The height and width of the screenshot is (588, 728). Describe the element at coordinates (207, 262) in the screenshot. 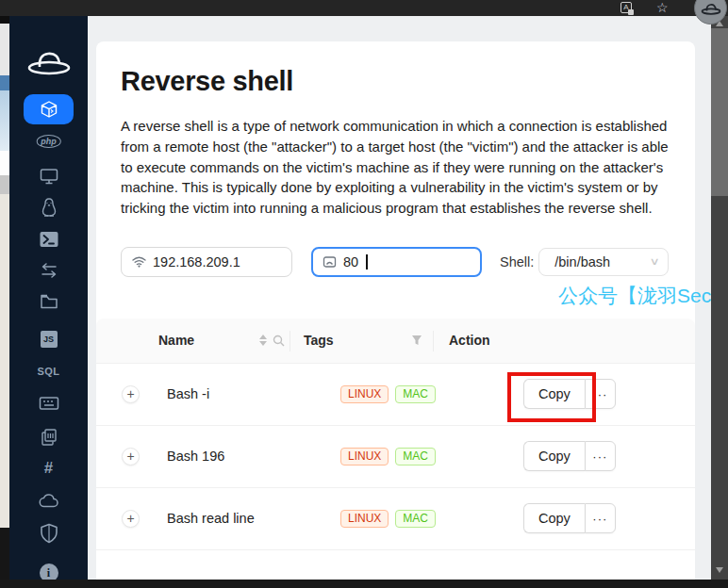

I see `ip-input: 192.168.209.1` at that location.